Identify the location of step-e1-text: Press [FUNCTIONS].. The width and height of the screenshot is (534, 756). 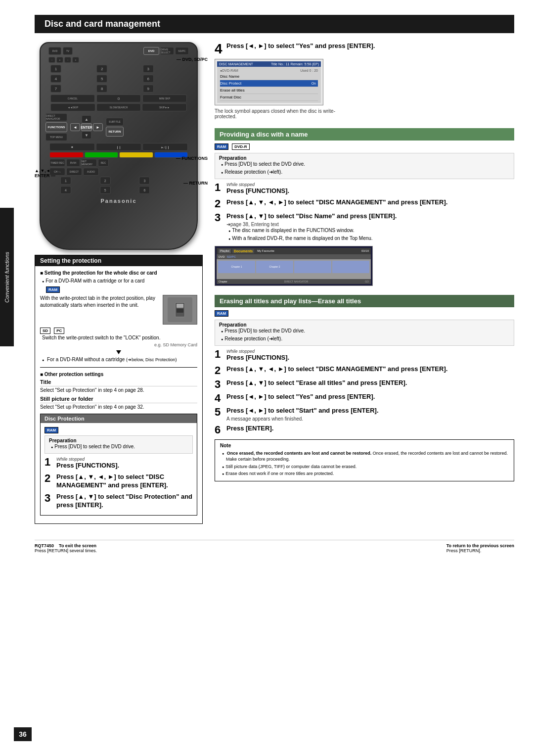
(370, 358).